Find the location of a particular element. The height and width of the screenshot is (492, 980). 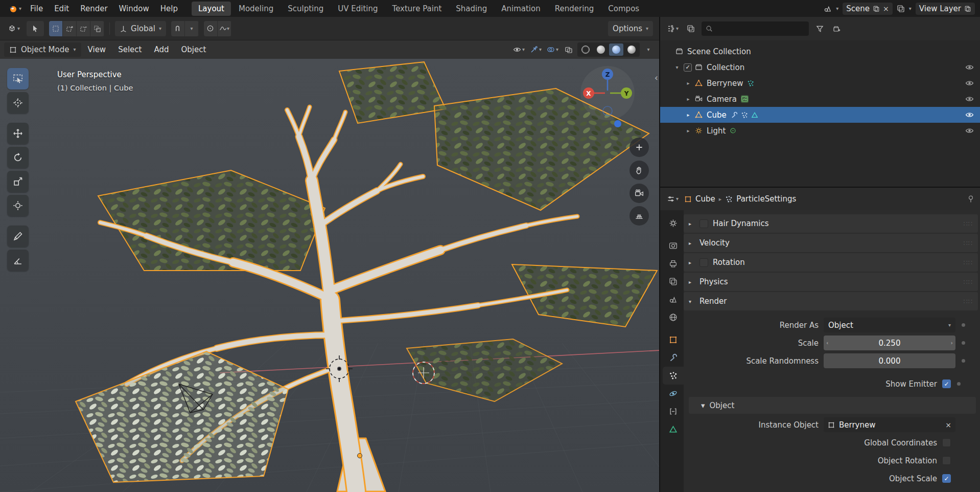

scale-slider: ‹ 0.250 › is located at coordinates (890, 343).